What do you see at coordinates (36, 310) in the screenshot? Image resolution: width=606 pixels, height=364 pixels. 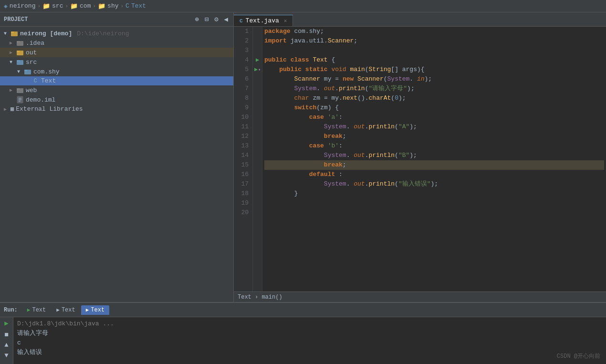 I see `run-tab-1: ▶ Text` at bounding box center [36, 310].